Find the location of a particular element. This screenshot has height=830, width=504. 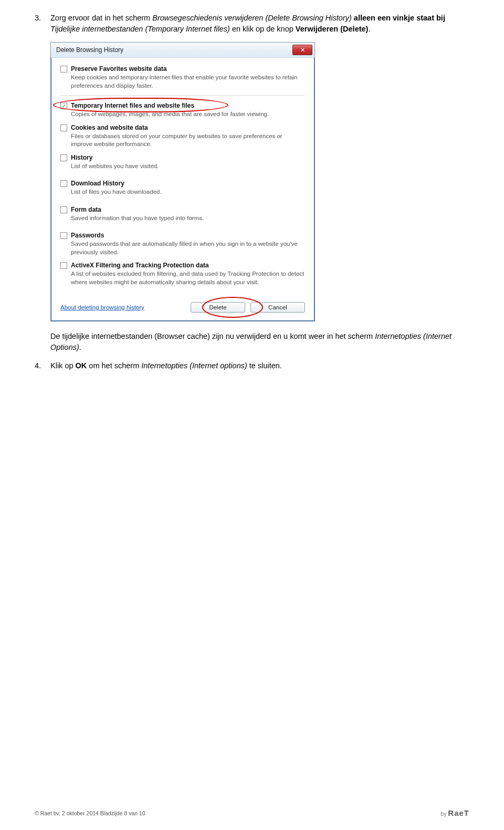

text: Klik op is located at coordinates (63, 366).